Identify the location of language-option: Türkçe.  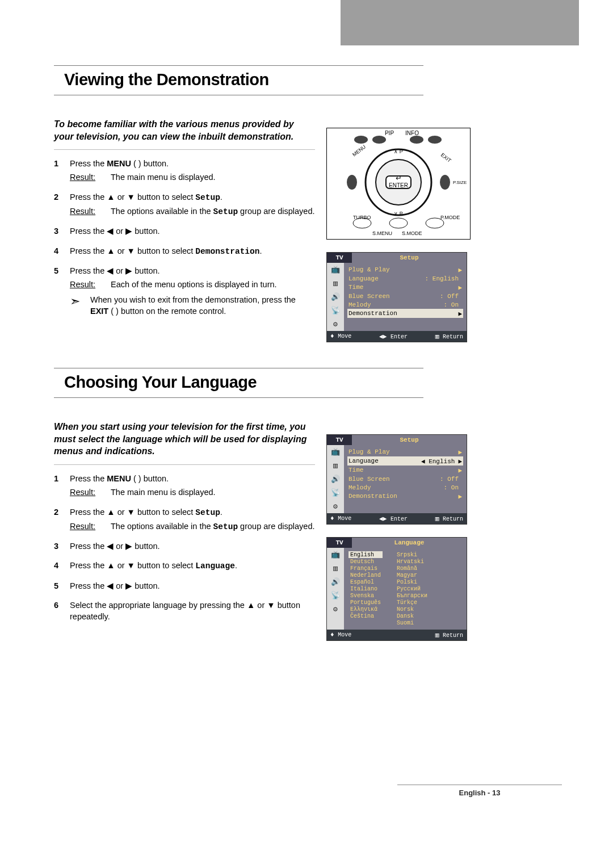
(412, 602).